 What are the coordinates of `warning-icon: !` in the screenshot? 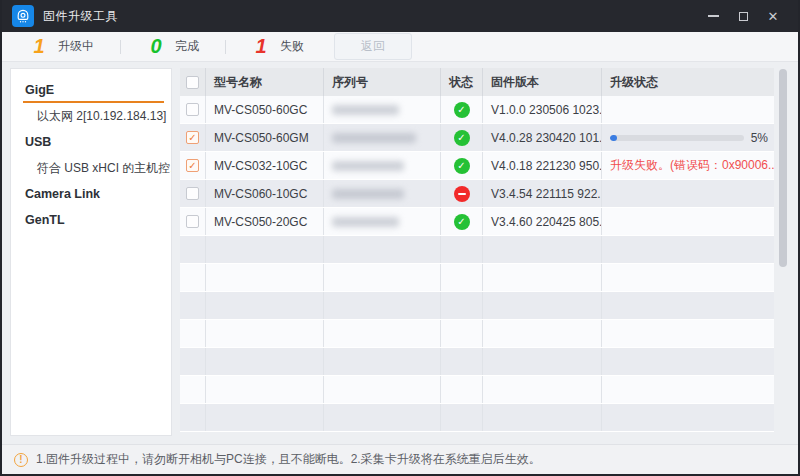 It's located at (21, 460).